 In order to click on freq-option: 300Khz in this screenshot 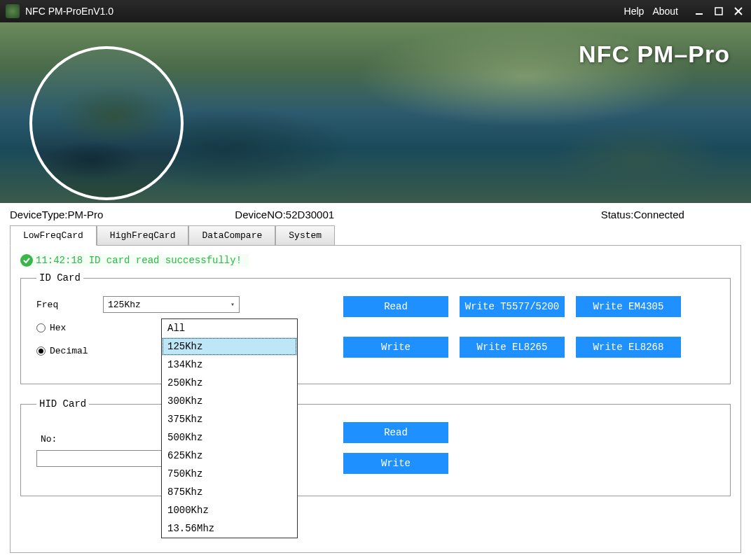, I will do `click(230, 401)`.